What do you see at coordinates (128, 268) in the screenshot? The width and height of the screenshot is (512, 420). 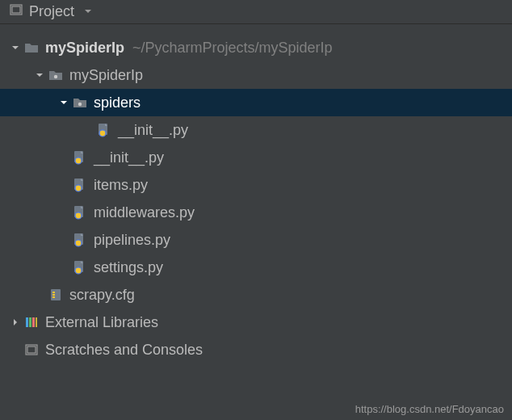 I see `file-label: settings.py` at bounding box center [128, 268].